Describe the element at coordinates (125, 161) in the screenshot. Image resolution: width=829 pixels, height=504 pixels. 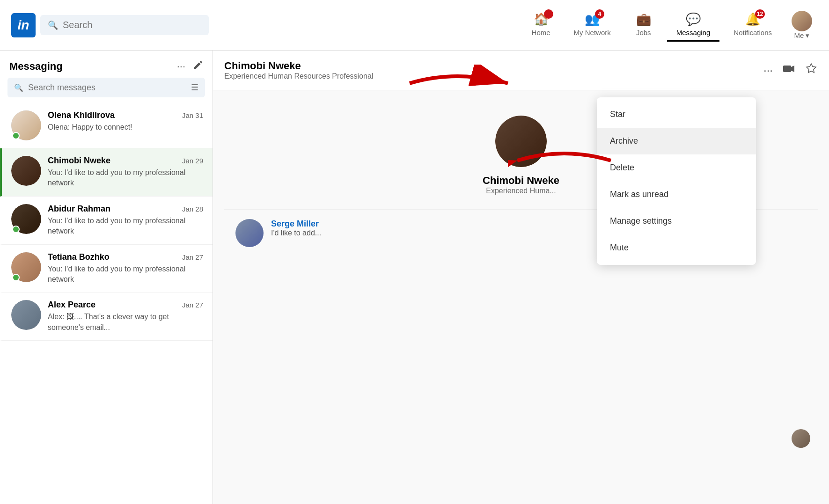
I see `conv-top-chimobi: Chimobi Nweke Jan 29` at that location.